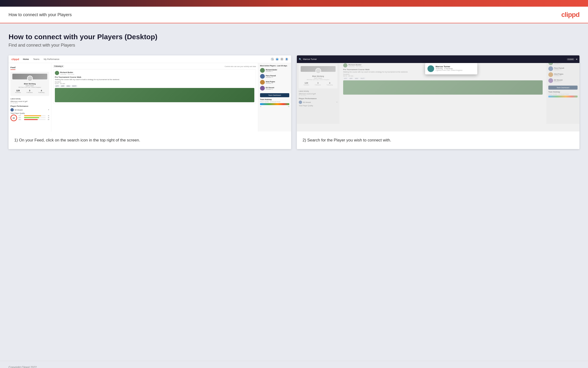  I want to click on app-screenshot-2: 🔍 Marcus Turner CLEAR ✕ Feed Blai, so click(438, 93).